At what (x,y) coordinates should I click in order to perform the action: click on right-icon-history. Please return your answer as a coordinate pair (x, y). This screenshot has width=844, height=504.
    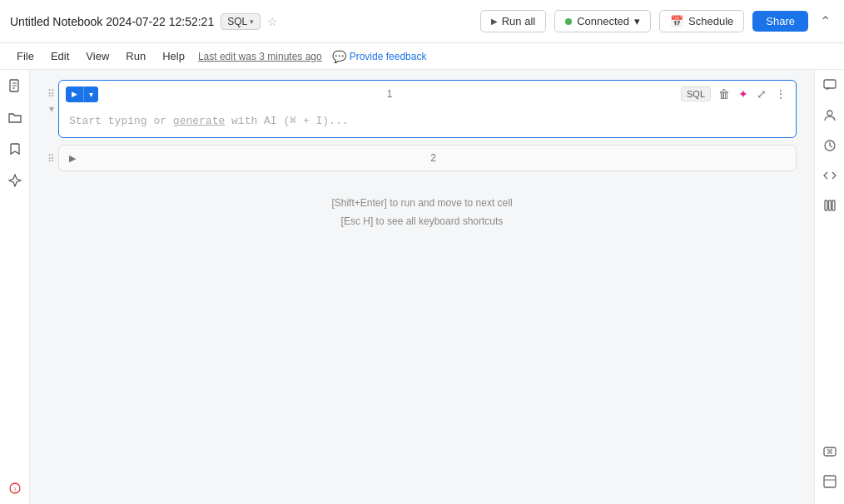
    Looking at the image, I should click on (830, 146).